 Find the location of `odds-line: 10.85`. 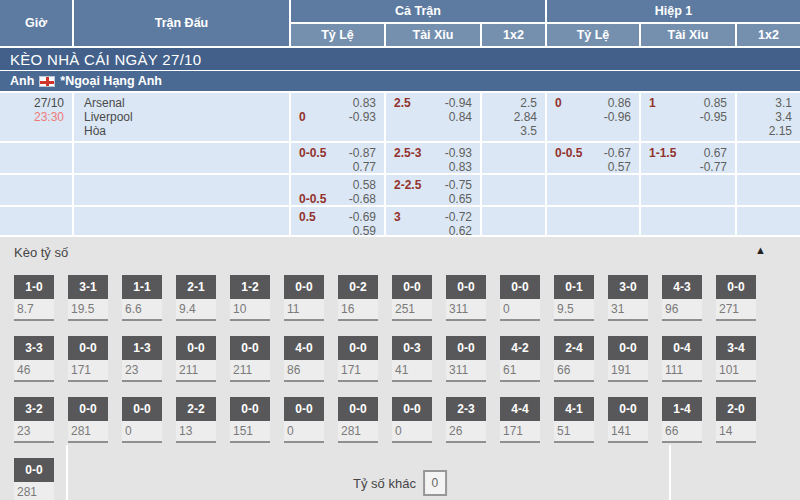

odds-line: 10.85 is located at coordinates (688, 103).